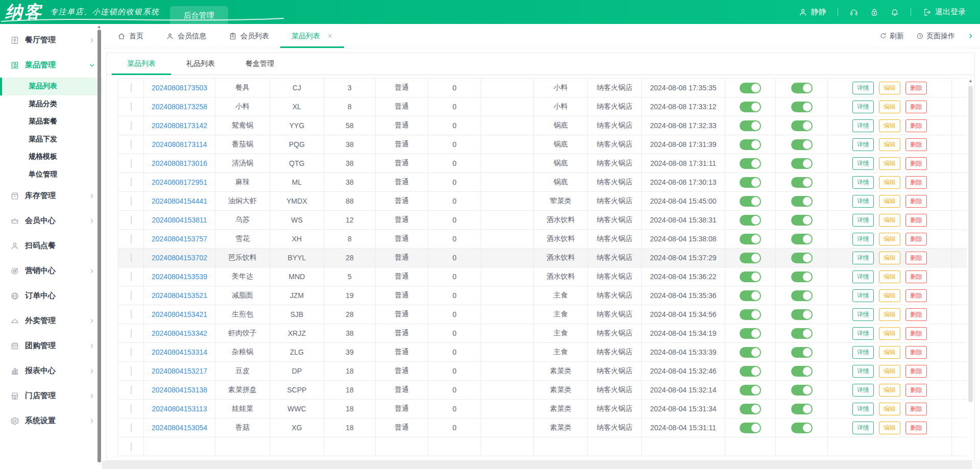  What do you see at coordinates (51, 270) in the screenshot?
I see `sidebar-item-marketing-center: 营销中心` at bounding box center [51, 270].